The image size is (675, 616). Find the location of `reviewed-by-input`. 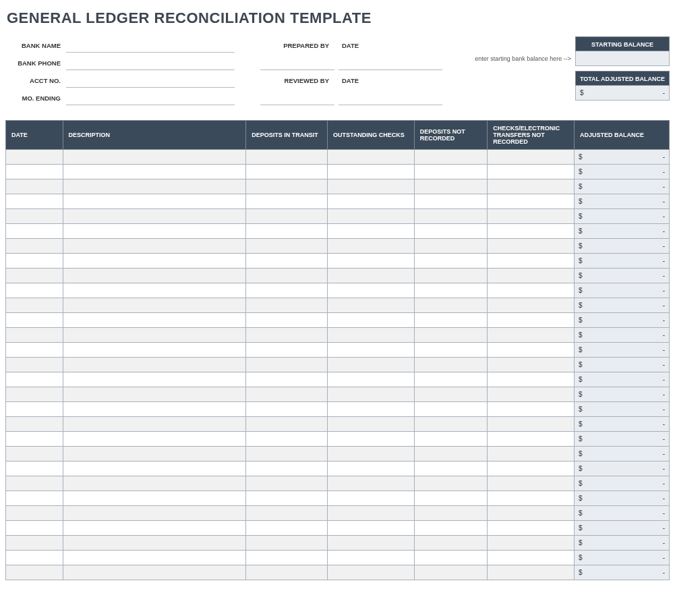

reviewed-by-input is located at coordinates (297, 98).